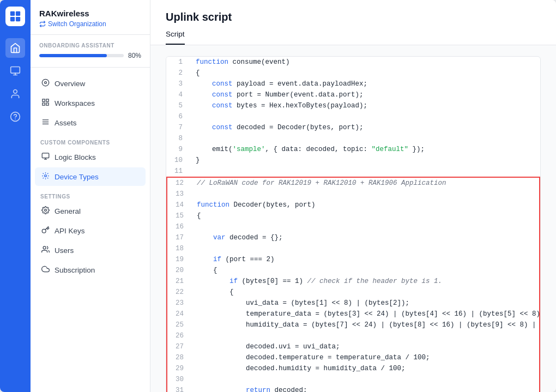 The height and width of the screenshot is (392, 556). I want to click on code-line-8: 8, so click(353, 138).